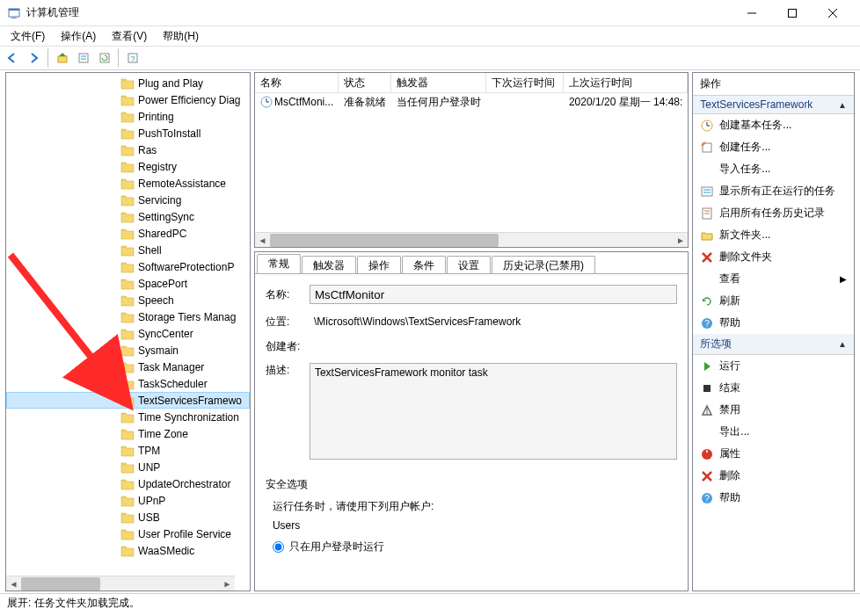  What do you see at coordinates (129, 37) in the screenshot?
I see `menu-view: 查看(V)` at bounding box center [129, 37].